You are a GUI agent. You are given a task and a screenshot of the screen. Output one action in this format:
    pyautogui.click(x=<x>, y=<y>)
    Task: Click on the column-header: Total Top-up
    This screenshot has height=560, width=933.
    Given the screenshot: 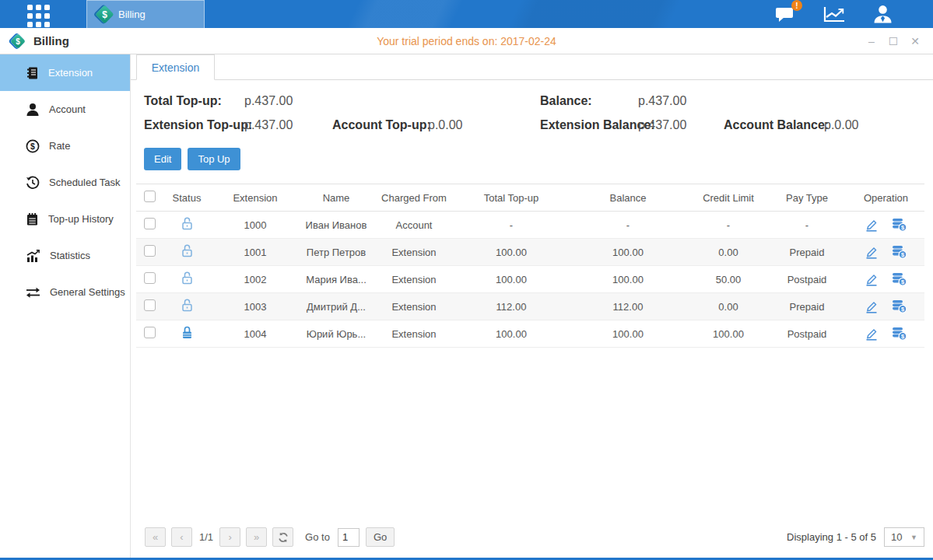 What is the action you would take?
    pyautogui.click(x=511, y=198)
    